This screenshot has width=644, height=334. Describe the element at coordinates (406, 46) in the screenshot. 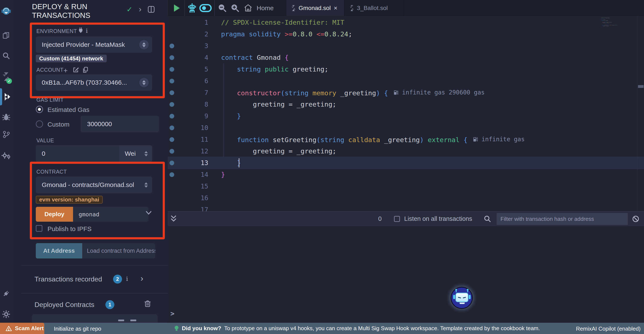

I see `code-line: 3` at that location.